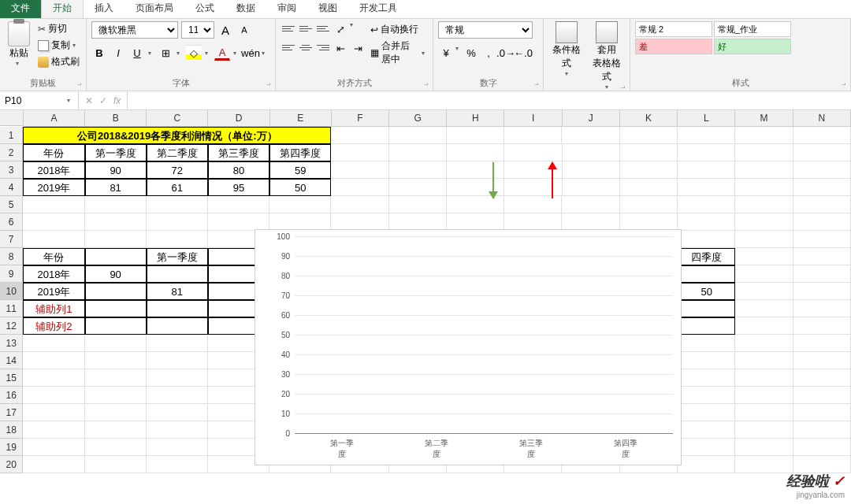 The image size is (851, 504). Describe the element at coordinates (764, 222) in the screenshot. I see `cell-M6` at that location.